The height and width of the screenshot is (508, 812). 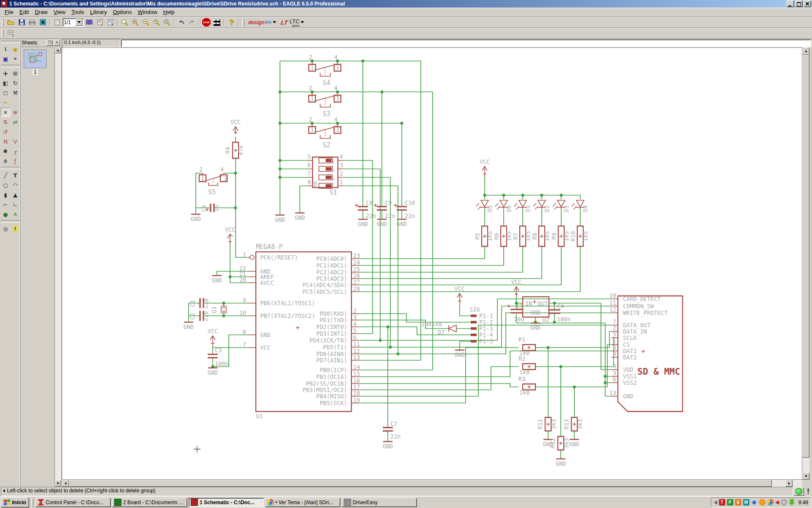 I want to click on vertical-scrollbar, so click(x=806, y=263).